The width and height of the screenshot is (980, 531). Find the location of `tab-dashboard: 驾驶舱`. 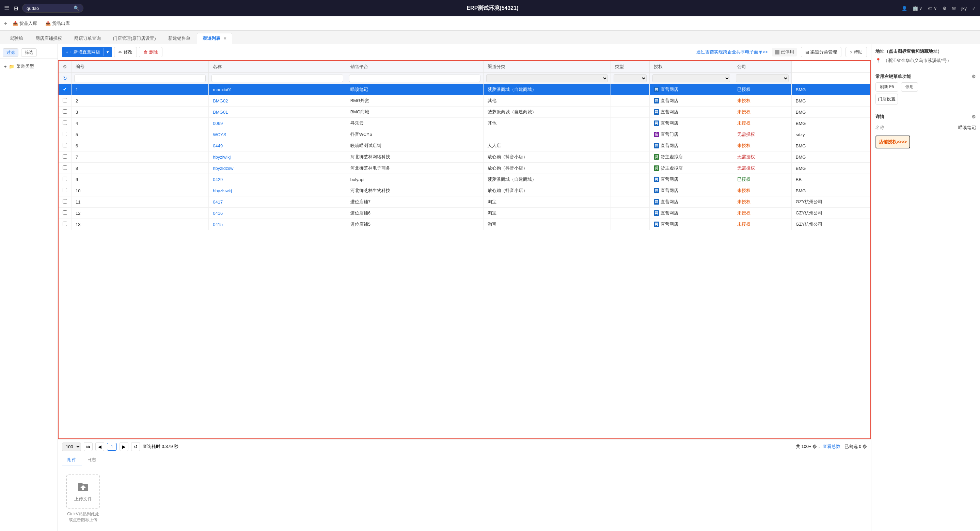

tab-dashboard: 驾驶舱 is located at coordinates (17, 38).